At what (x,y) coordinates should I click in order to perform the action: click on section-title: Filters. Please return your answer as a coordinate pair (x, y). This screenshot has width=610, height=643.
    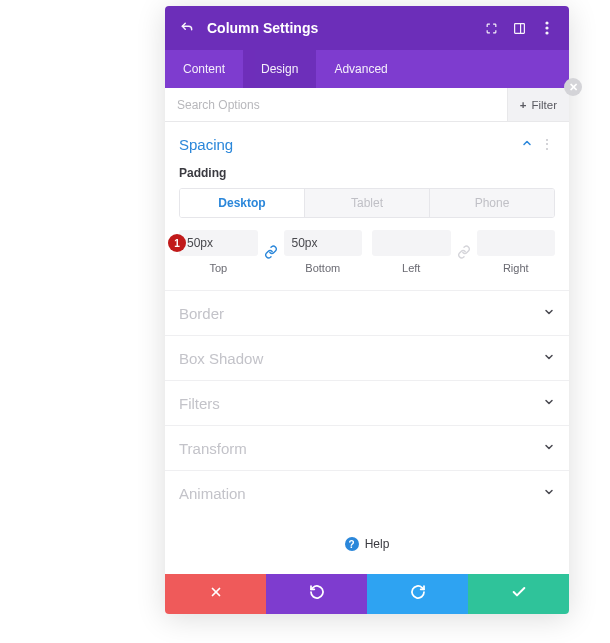
    Looking at the image, I should click on (361, 404).